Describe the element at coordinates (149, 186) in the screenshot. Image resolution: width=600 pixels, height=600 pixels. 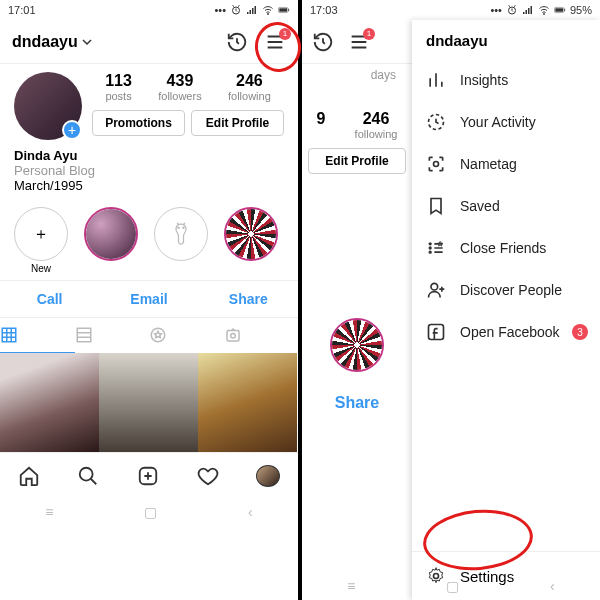
I see `bio-text: March/1995` at that location.